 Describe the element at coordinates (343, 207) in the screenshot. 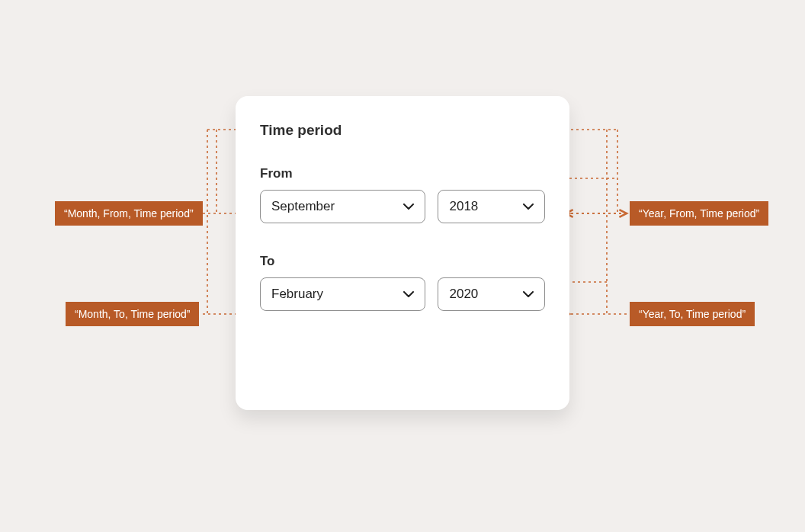

I see `from-month-select: September` at that location.